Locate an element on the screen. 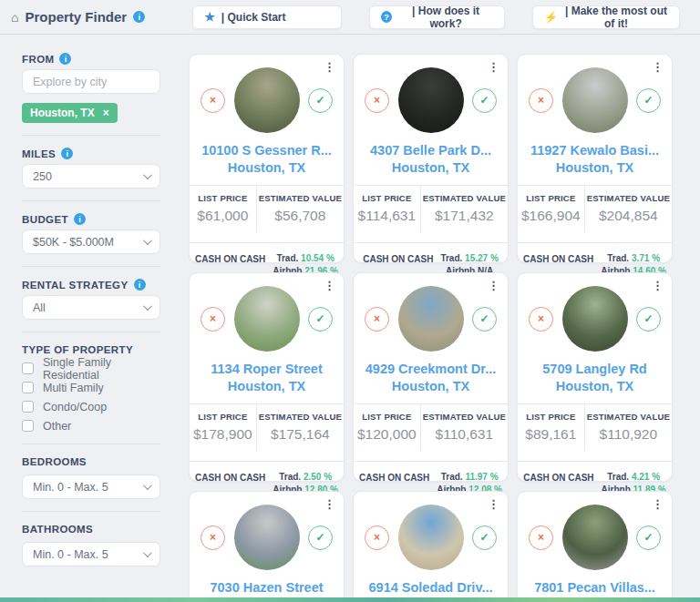 The height and width of the screenshot is (602, 700). card-top: × ✓ is located at coordinates (594, 537).